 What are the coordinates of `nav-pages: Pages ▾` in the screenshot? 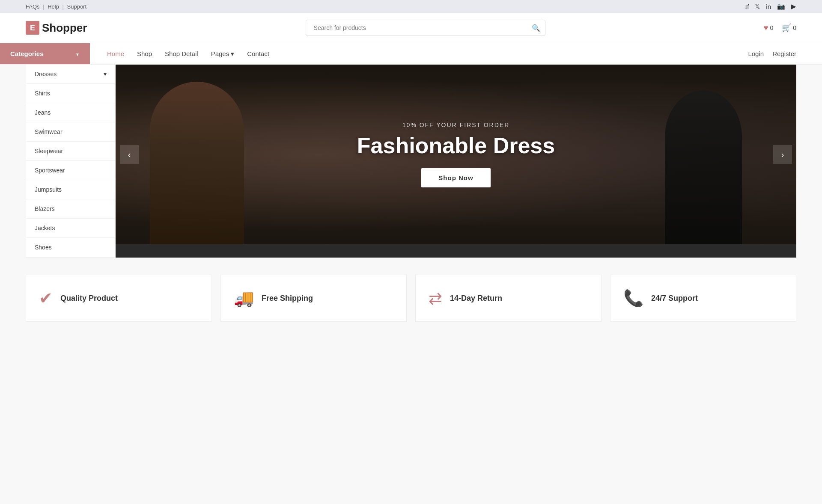 It's located at (223, 54).